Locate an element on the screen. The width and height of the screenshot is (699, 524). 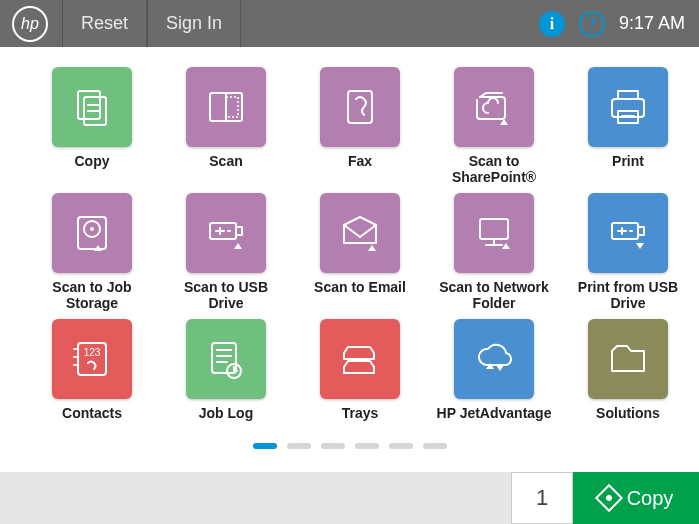
tile-label: Scan to USB Drive is located at coordinates (226, 295).